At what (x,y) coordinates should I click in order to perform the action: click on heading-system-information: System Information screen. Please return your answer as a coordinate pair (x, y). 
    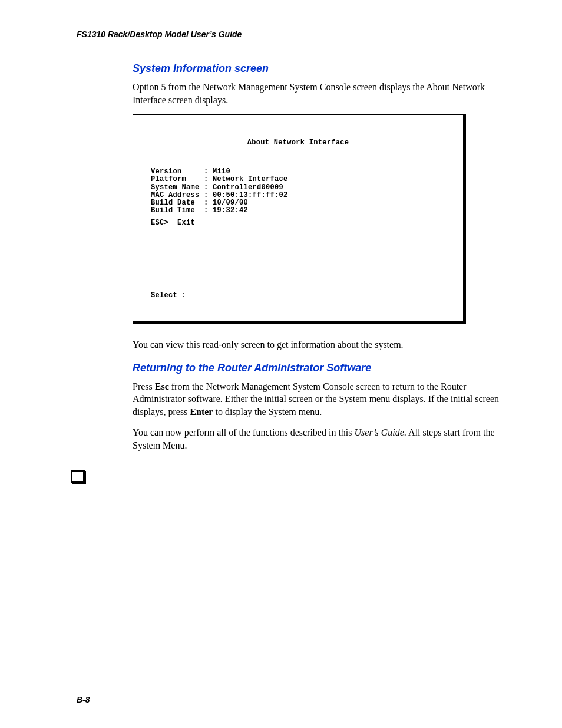
    Looking at the image, I should click on (318, 68).